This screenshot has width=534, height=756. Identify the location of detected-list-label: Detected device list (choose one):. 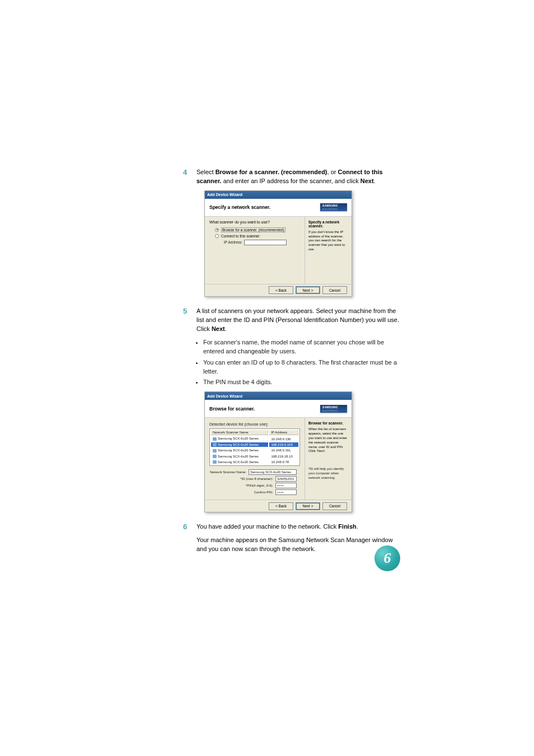
(255, 424).